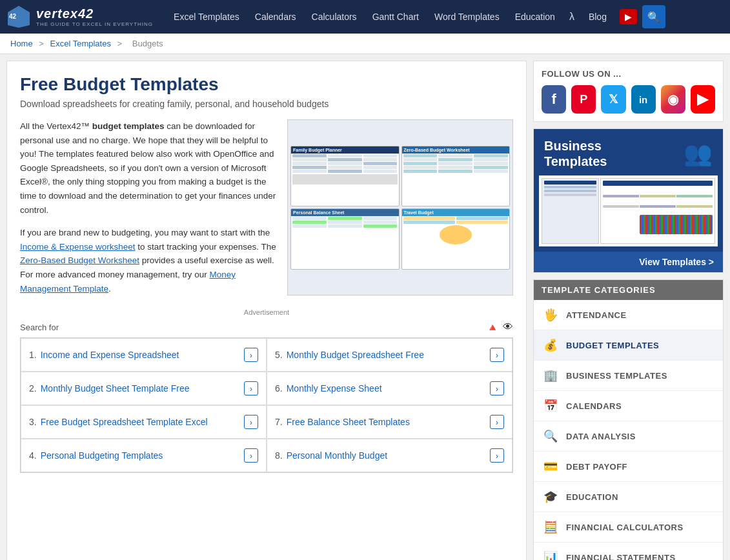 This screenshot has height=560, width=730. I want to click on logo-icon: 42, so click(19, 17).